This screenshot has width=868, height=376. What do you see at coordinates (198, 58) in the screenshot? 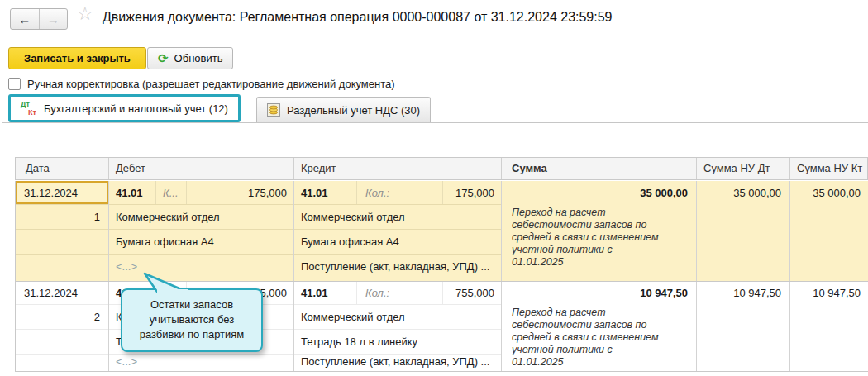
I see `refresh-button-label: Обновить` at bounding box center [198, 58].